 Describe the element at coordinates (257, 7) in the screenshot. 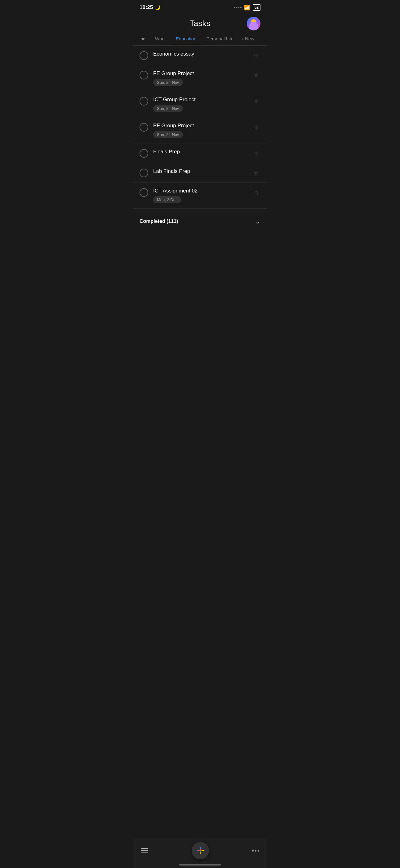

I see `battery-icon: 52` at that location.